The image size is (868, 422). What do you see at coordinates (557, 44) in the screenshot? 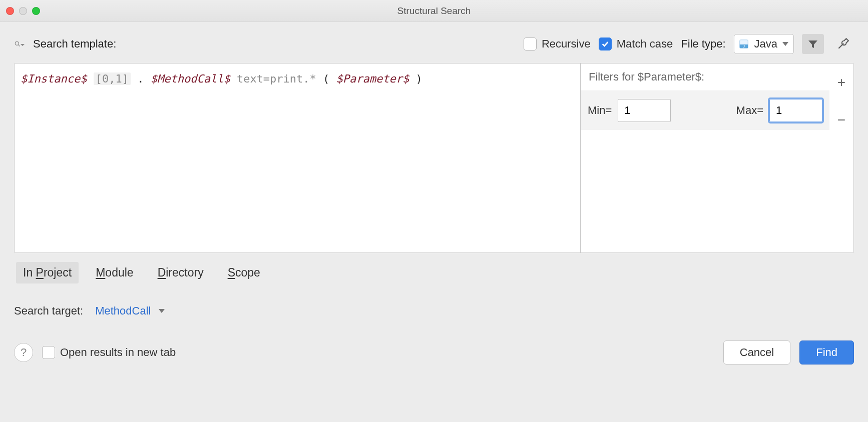
I see `recursive-checkbox: Recursive` at bounding box center [557, 44].